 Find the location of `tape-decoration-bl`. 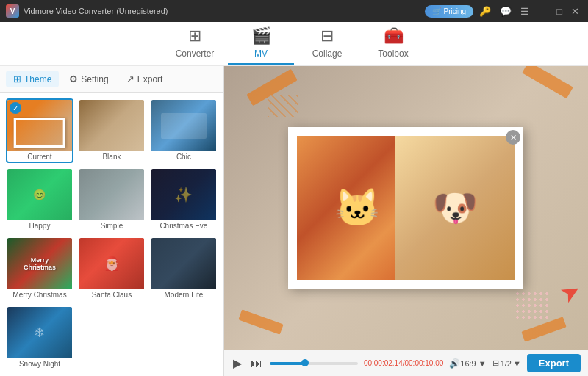

tape-decoration-bl is located at coordinates (261, 322).